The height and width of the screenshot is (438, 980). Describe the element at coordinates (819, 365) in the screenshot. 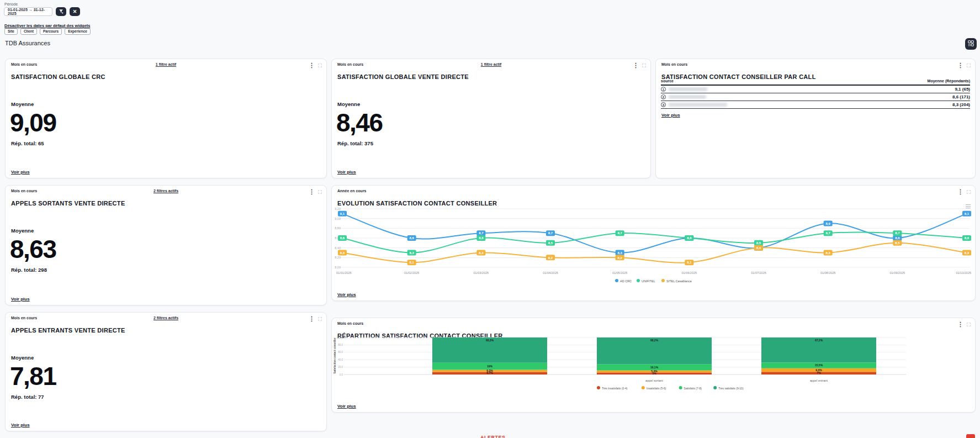

I see `svg-text: 15,5%` at that location.